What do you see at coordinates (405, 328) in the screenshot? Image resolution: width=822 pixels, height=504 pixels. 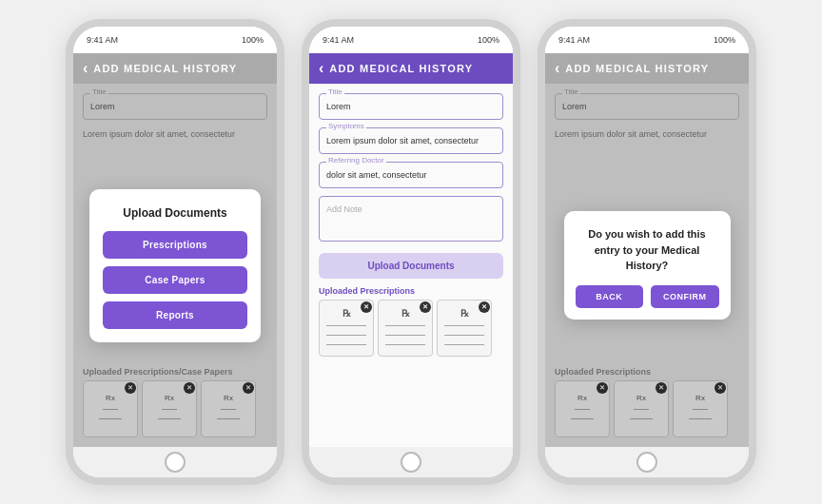 I see `thumb-5: ✕ ℞ —————— —————— ——————` at bounding box center [405, 328].